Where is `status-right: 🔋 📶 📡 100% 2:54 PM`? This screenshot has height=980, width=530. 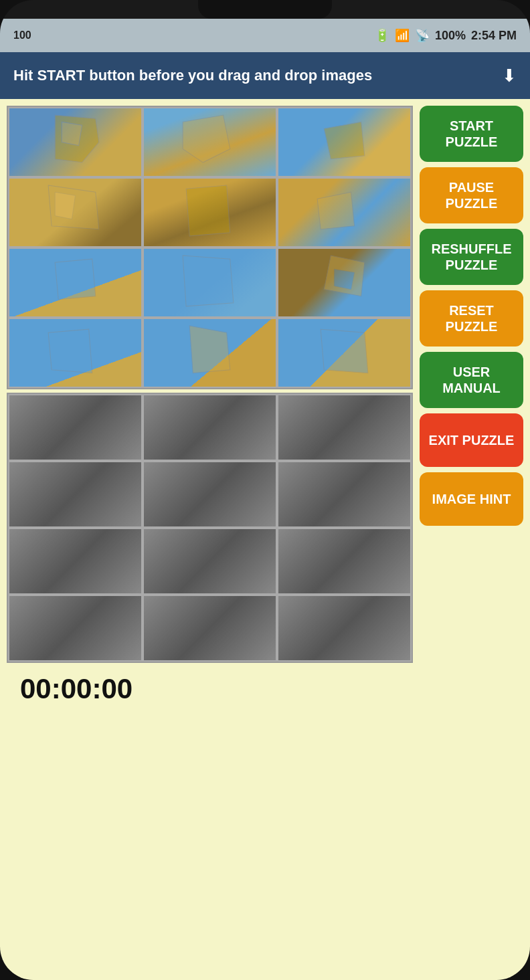
status-right: 🔋 📶 📡 100% 2:54 PM is located at coordinates (446, 35).